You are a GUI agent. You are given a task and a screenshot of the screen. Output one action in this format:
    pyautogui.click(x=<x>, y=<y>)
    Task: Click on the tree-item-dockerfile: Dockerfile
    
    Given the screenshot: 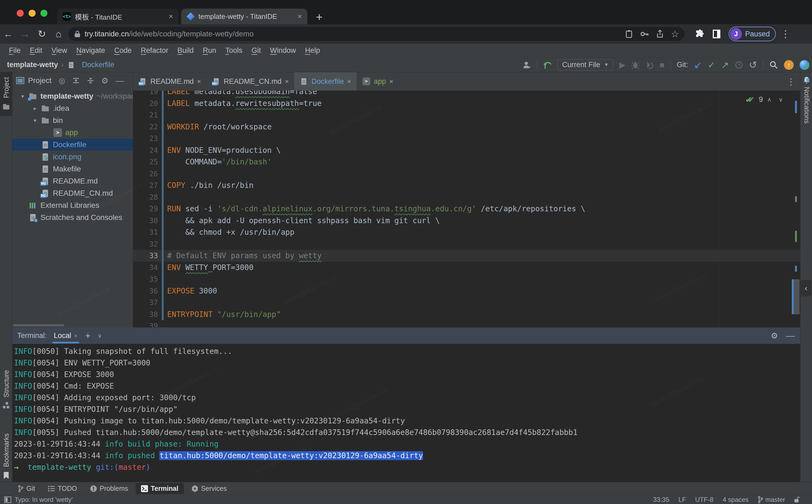 What is the action you would take?
    pyautogui.click(x=73, y=145)
    